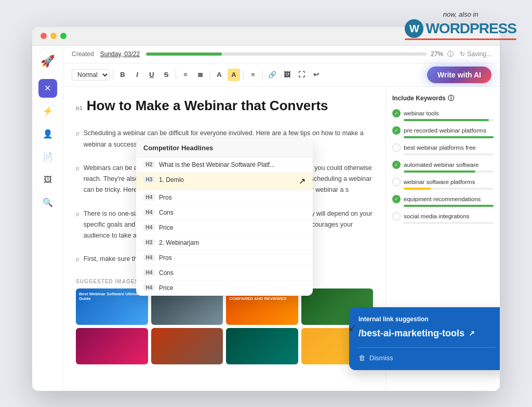 This screenshot has width=532, height=407. Describe the element at coordinates (224, 213) in the screenshot. I see `comp-item-h4-cons-1: H4 Cons` at that location.